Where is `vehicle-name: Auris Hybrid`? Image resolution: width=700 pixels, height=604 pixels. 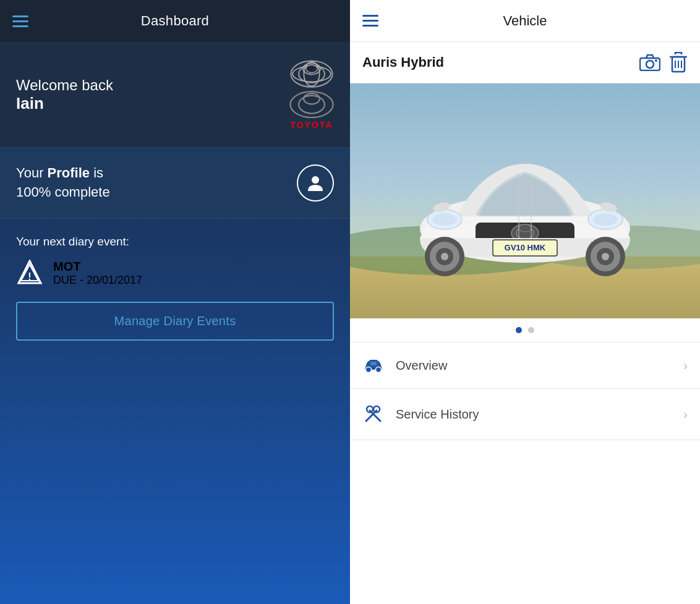 vehicle-name: Auris Hybrid is located at coordinates (403, 62).